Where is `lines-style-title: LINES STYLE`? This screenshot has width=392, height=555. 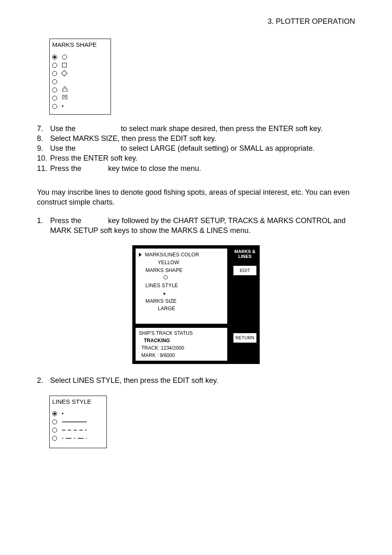 lines-style-title: LINES STYLE is located at coordinates (78, 402).